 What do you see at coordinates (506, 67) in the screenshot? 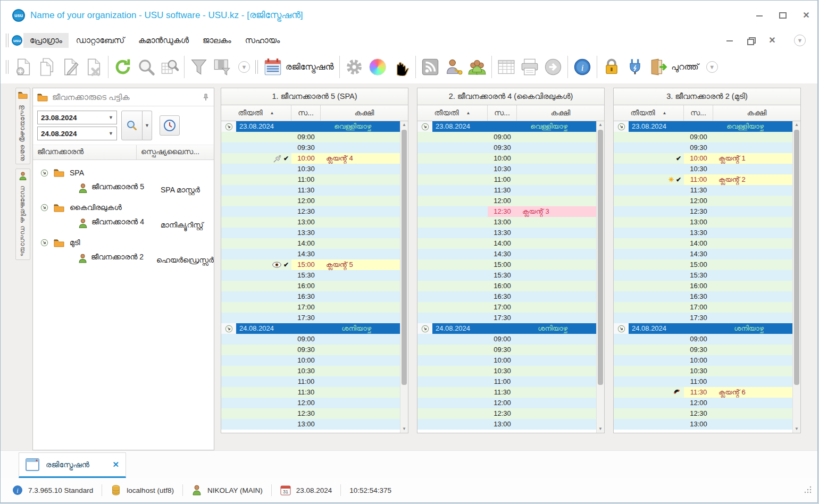
I see `table-button` at bounding box center [506, 67].